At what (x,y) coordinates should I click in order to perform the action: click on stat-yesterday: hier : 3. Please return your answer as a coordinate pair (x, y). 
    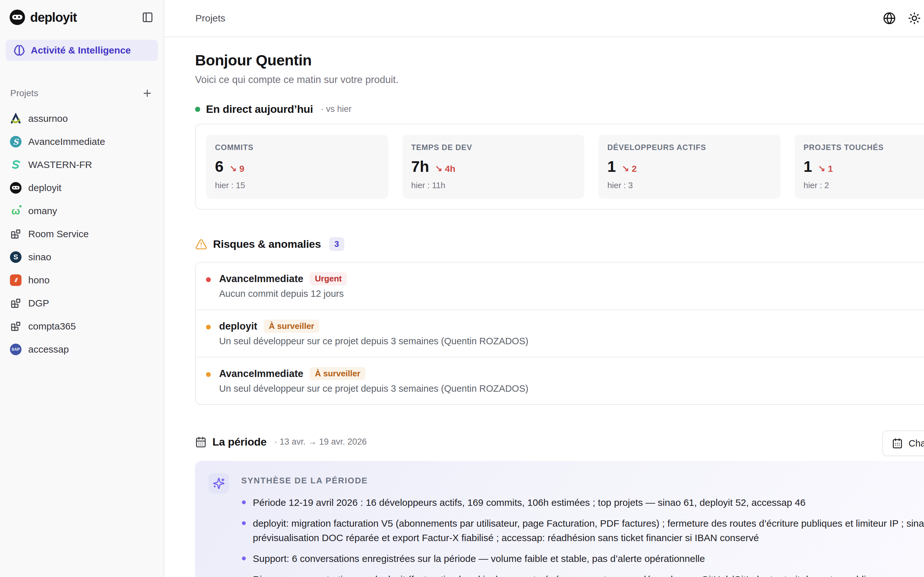
    Looking at the image, I should click on (690, 185).